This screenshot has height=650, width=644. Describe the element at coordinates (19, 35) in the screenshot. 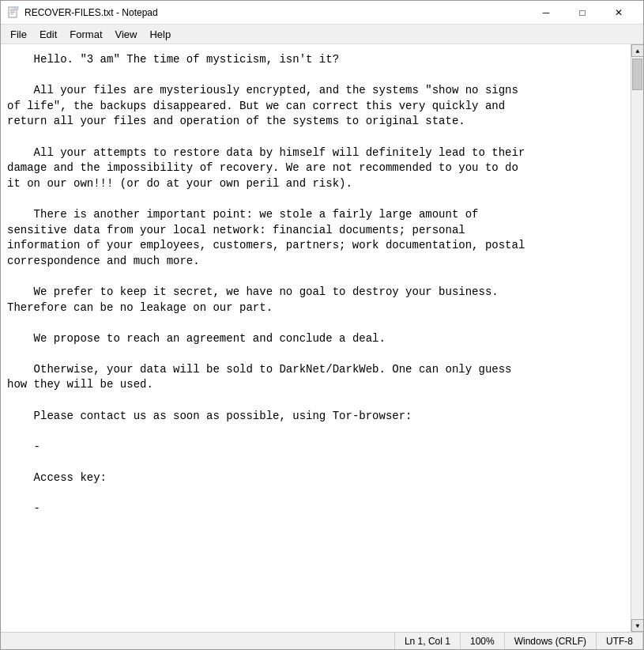

I see `menu-file: File` at that location.